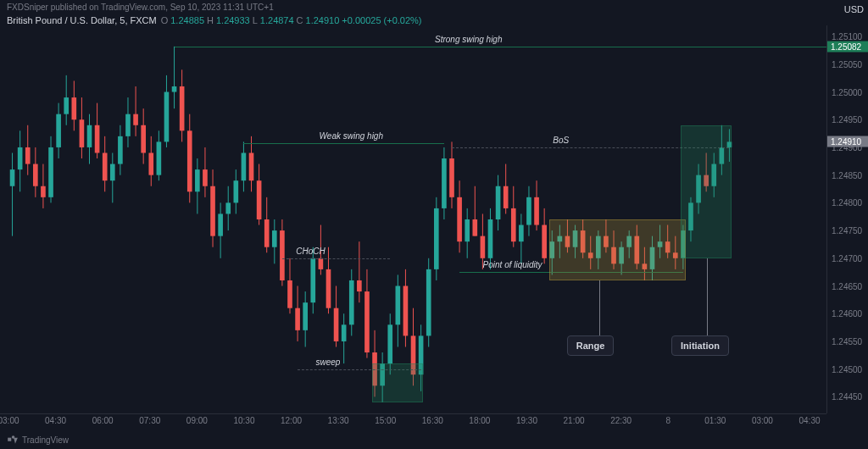  What do you see at coordinates (37, 440) in the screenshot?
I see `brand-footer: TradingView` at bounding box center [37, 440].